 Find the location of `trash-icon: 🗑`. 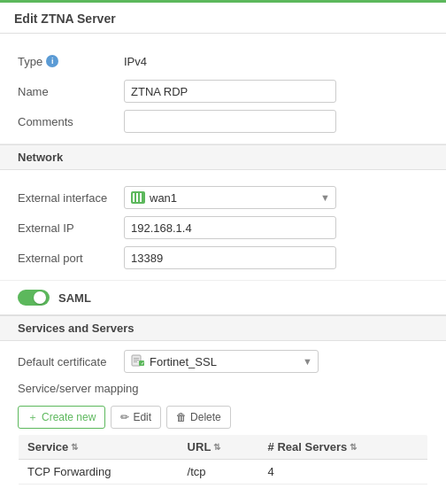

trash-icon: 🗑 is located at coordinates (181, 417).